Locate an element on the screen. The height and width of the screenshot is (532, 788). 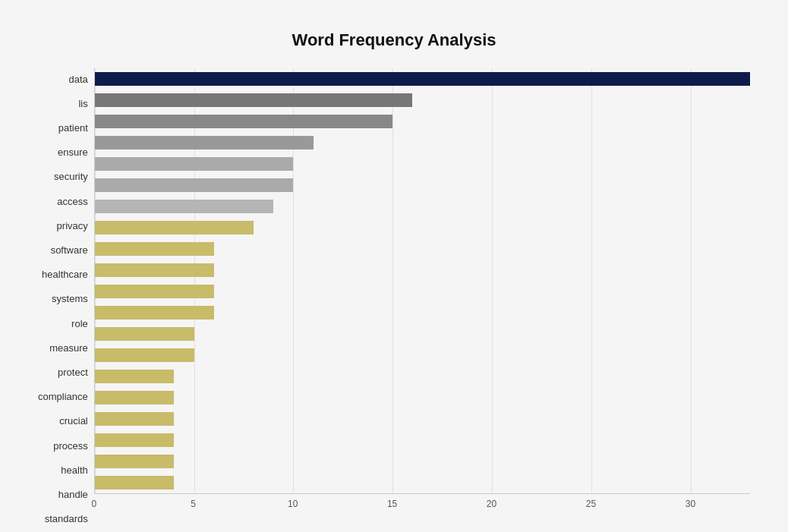
y-label: compliance is located at coordinates (66, 397).